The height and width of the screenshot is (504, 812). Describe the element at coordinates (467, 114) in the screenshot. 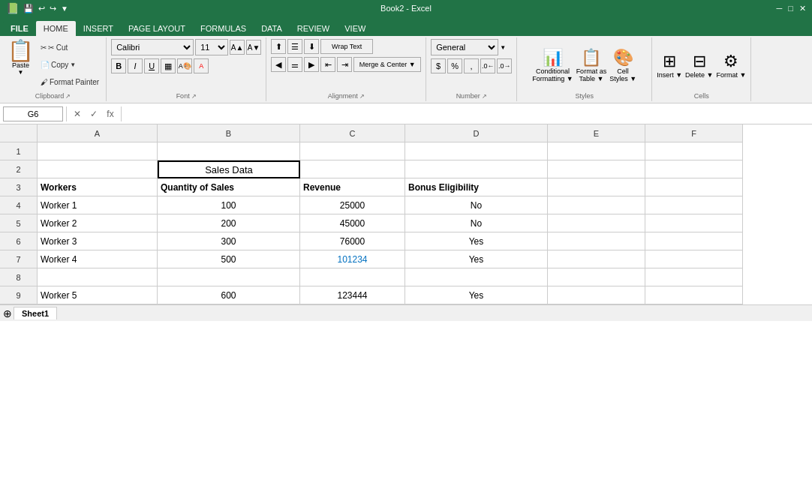

I see `formula-input` at that location.